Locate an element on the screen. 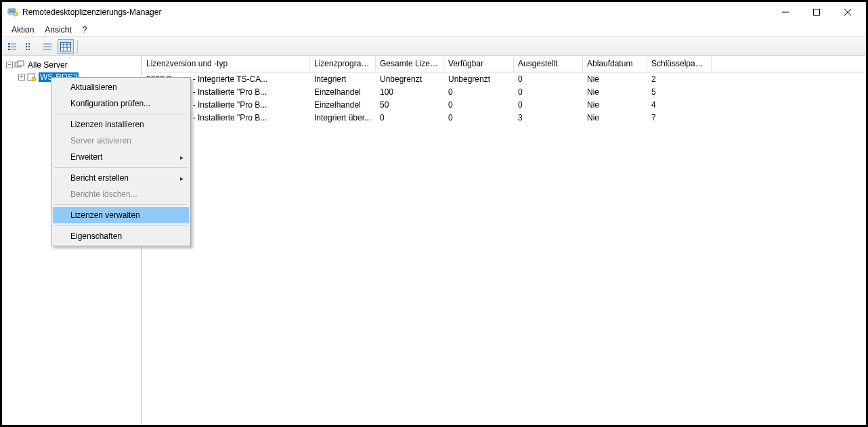 The width and height of the screenshot is (868, 427). cell-program: Integriert is located at coordinates (343, 79).